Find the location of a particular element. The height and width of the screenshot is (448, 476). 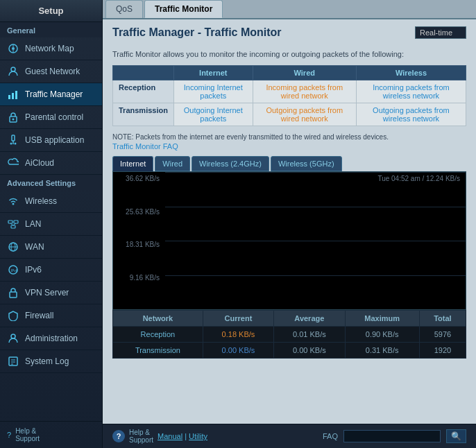

sidebar-item-ipv6: IPv6 IPv6 is located at coordinates (51, 270).